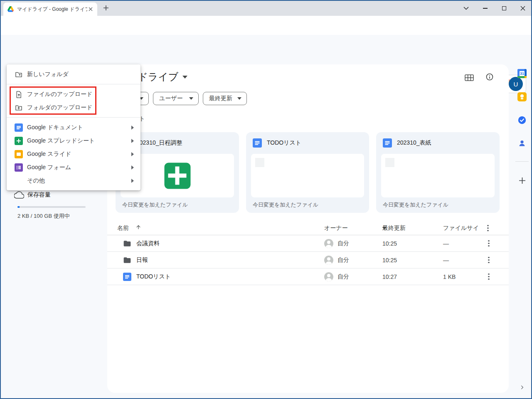 This screenshot has width=532, height=399. What do you see at coordinates (308, 172) in the screenshot?
I see `suggested-card: TODOリスト 今日変更を加えたファイル` at bounding box center [308, 172].